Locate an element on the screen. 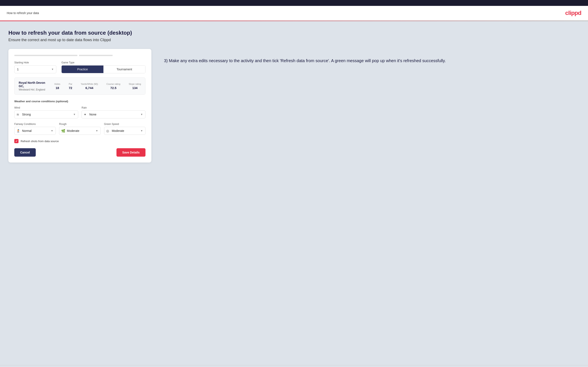 The image size is (588, 367). course-holes-stat: Holes 18 is located at coordinates (57, 86).